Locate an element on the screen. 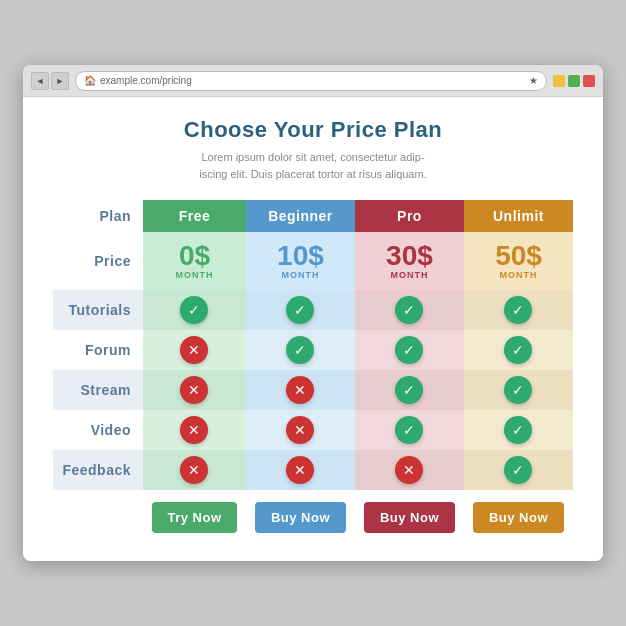 The image size is (626, 626). browser-toolbar: ◄ ► 🏠 example.com/pricing ★ is located at coordinates (313, 81).